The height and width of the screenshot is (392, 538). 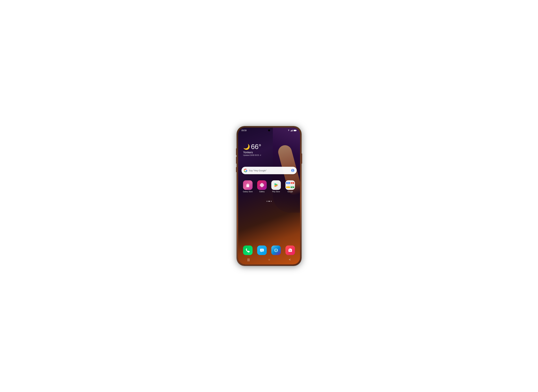 What do you see at coordinates (269, 170) in the screenshot?
I see `google-search-bar: Say "Hey Google"` at bounding box center [269, 170].